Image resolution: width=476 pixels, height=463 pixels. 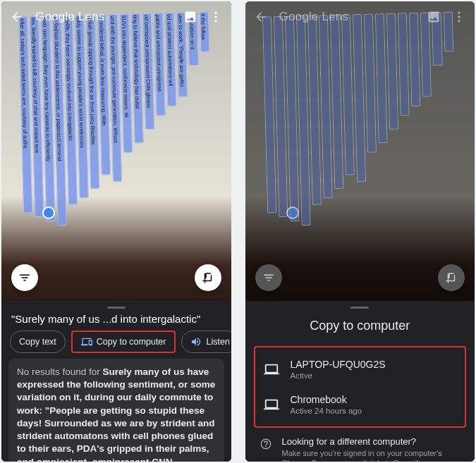 What do you see at coordinates (327, 400) in the screenshot?
I see `device-name: Chromebook` at bounding box center [327, 400].